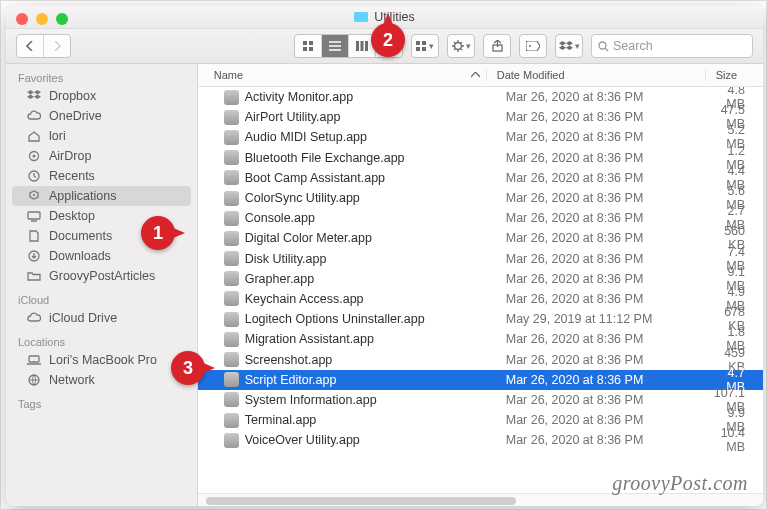 Image resolution: width=767 pixels, height=510 pixels. I want to click on file-name: Audio MIDI Setup.app, so click(306, 137).